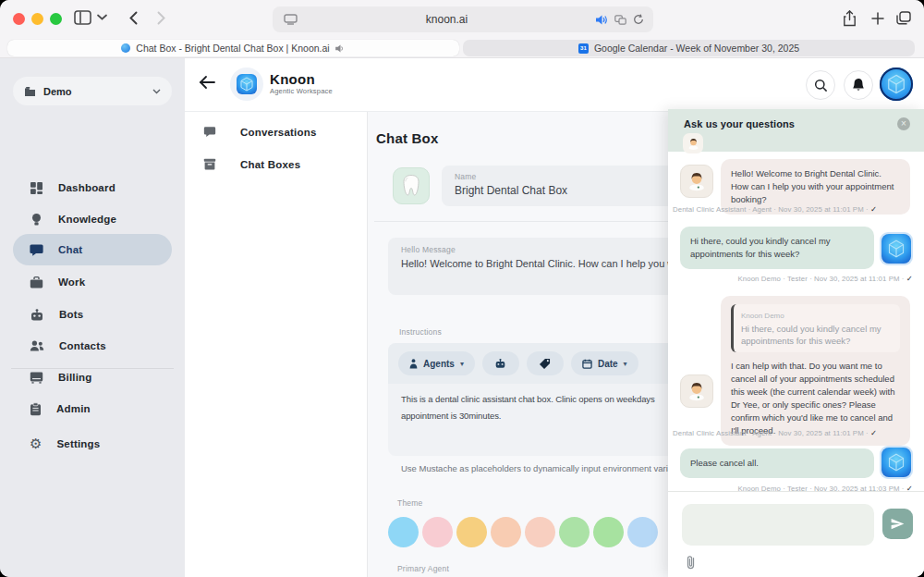 The image size is (924, 577). What do you see at coordinates (37, 18) in the screenshot?
I see `minimize-window-button` at bounding box center [37, 18].